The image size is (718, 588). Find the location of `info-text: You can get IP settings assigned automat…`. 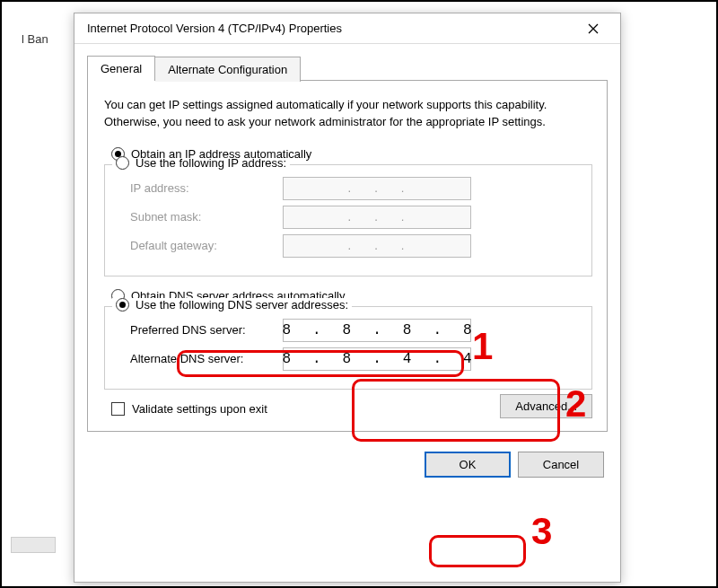

info-text: You can get IP settings assigned automat… is located at coordinates (348, 114).